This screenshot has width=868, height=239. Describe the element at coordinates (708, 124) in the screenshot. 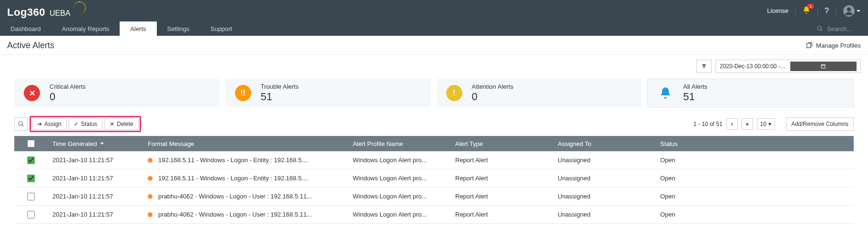

I see `paging-summary: 1 - 10 of 51` at that location.